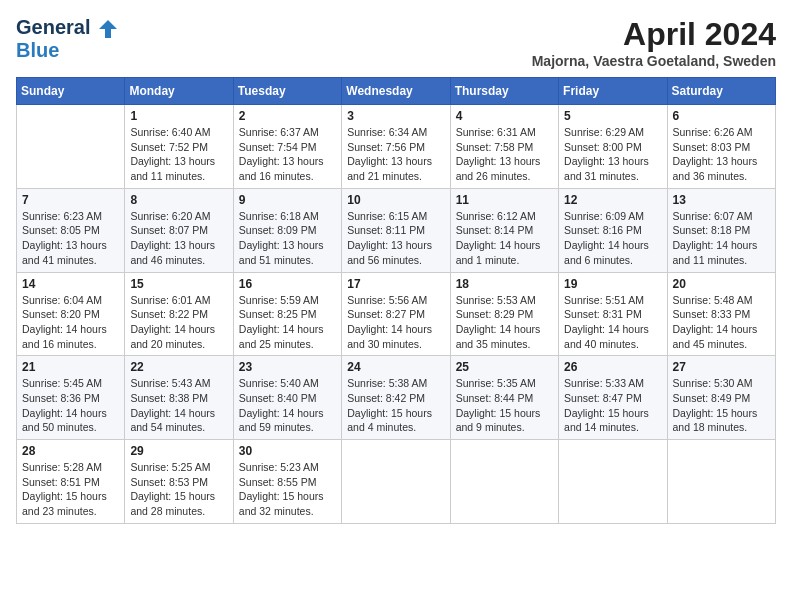 This screenshot has height=612, width=792. What do you see at coordinates (64, 489) in the screenshot?
I see `day-info: Sunrise: 5:28 AMSunset: 8:51 PMDaylight:…` at bounding box center [64, 489].